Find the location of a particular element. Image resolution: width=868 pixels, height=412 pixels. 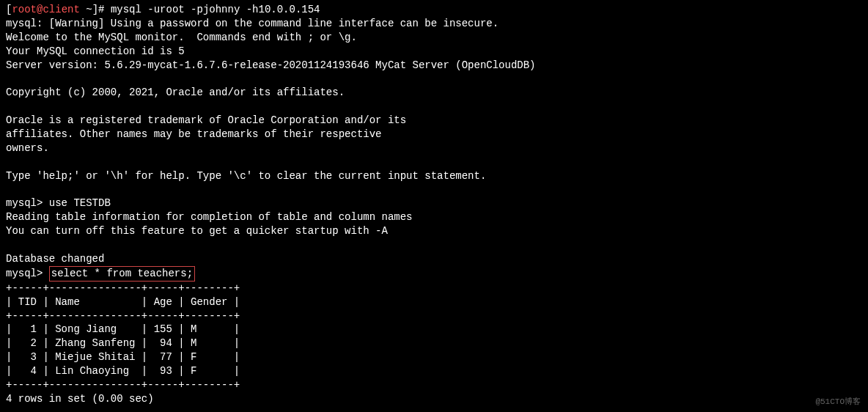

result-summary: 4 rows in set (0.00 sec) is located at coordinates (434, 399).